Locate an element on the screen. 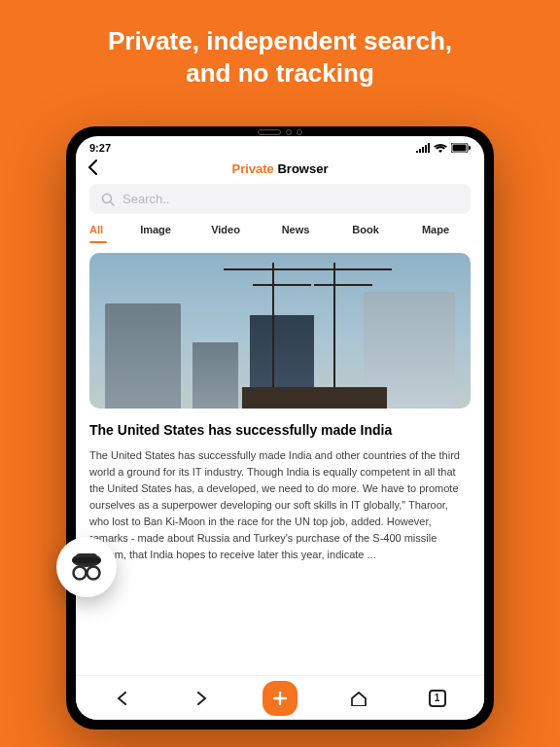 The image size is (560, 747). nav-back-button is located at coordinates (122, 698).